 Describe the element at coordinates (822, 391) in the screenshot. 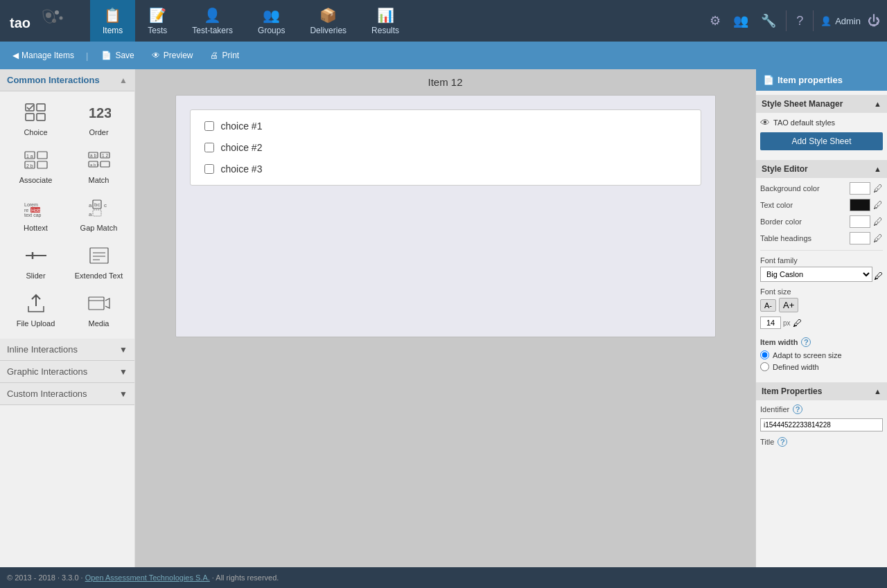

I see `item-properties-section-header: Item Properties ▲` at that location.